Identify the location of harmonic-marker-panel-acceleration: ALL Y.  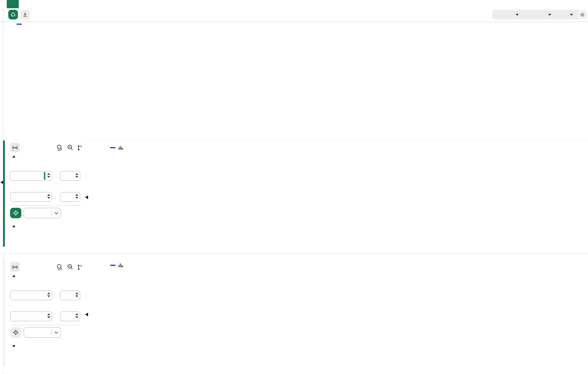
(45, 196).